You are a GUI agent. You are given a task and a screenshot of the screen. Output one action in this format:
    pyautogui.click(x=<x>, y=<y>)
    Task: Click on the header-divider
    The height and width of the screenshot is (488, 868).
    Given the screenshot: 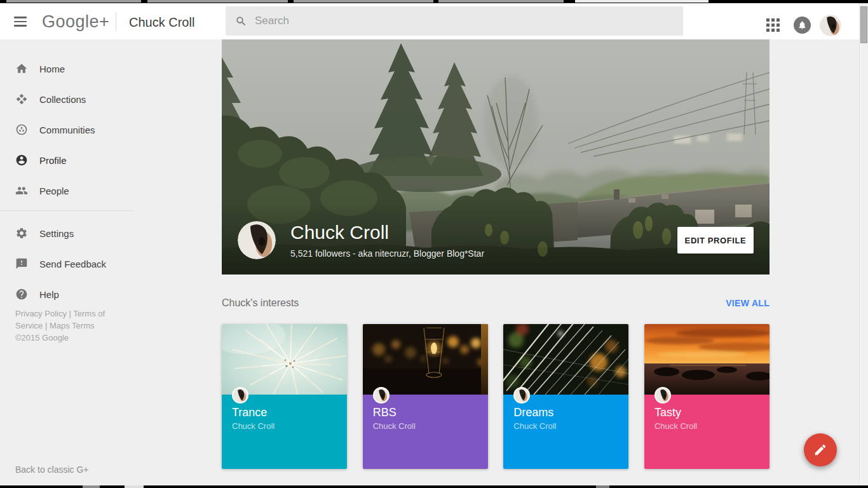 What is the action you would take?
    pyautogui.click(x=116, y=22)
    